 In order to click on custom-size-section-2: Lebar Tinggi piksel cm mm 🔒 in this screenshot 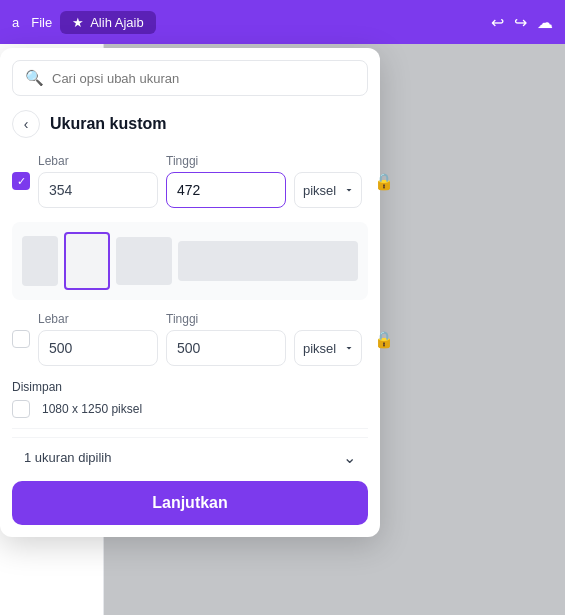, I will do `click(190, 339)`.